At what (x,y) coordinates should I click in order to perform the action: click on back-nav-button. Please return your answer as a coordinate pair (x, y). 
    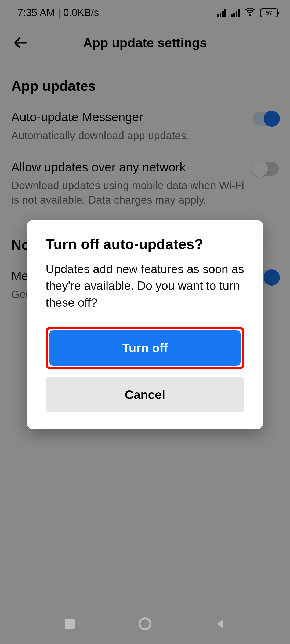
    Looking at the image, I should click on (220, 624).